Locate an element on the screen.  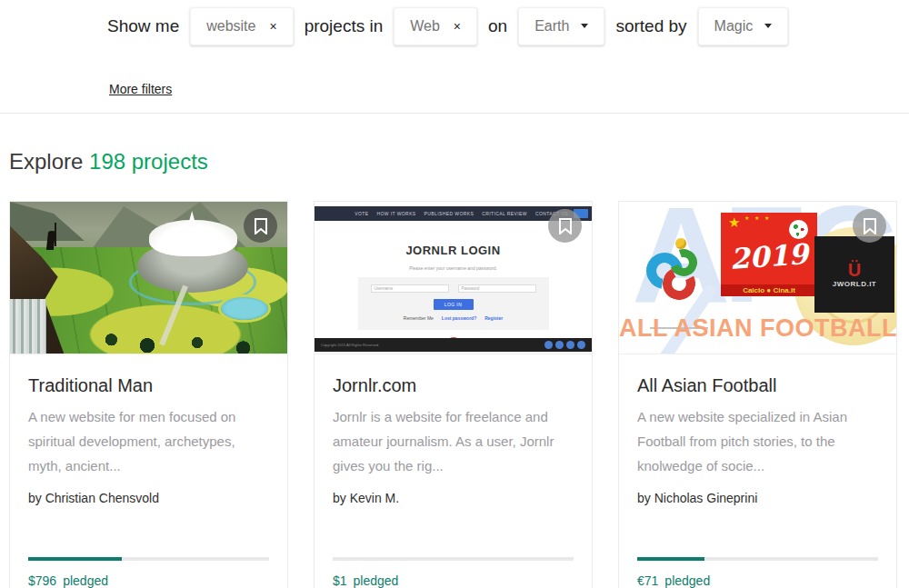
pledged-amount: $1 is located at coordinates (340, 582).